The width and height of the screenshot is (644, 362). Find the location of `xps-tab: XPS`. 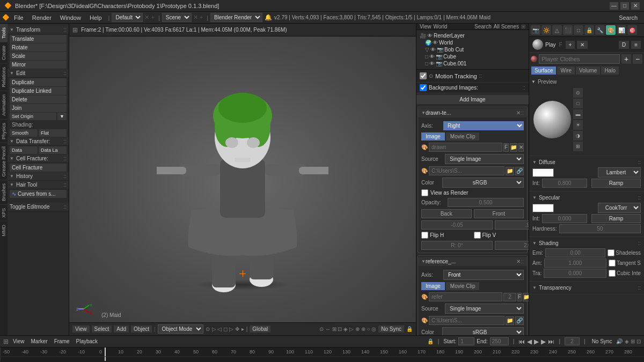

xps-tab: XPS is located at coordinates (4, 212).